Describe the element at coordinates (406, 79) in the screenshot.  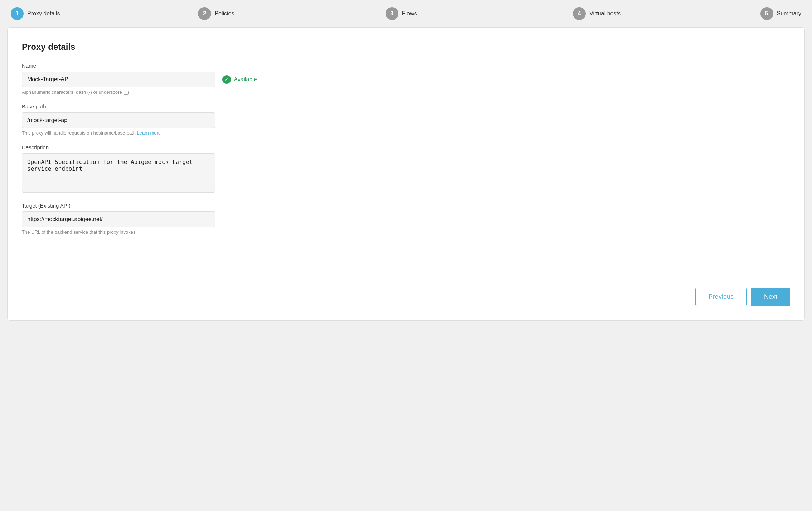
I see `name-field-group: Name ✓ Available Alphanumeric characters…` at that location.